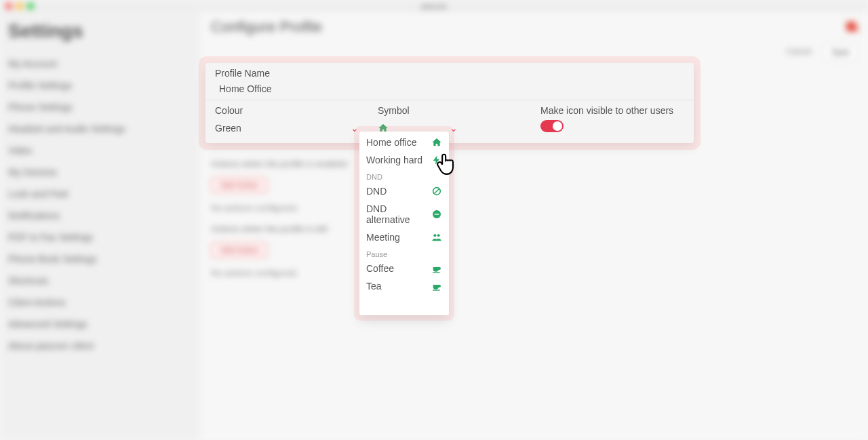  What do you see at coordinates (534, 164) in the screenshot?
I see `section-label: Actions when the profile is enabled` at bounding box center [534, 164].